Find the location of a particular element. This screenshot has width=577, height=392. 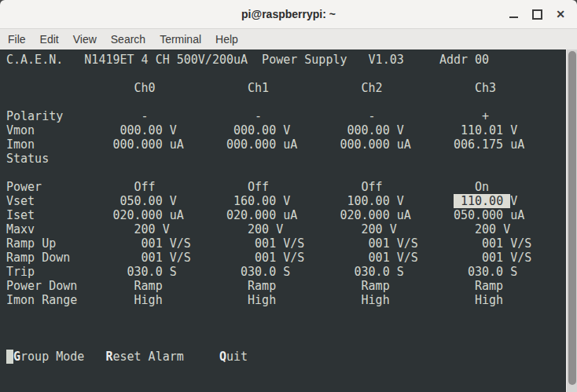

terminal-row-7: Status is located at coordinates (286, 159).